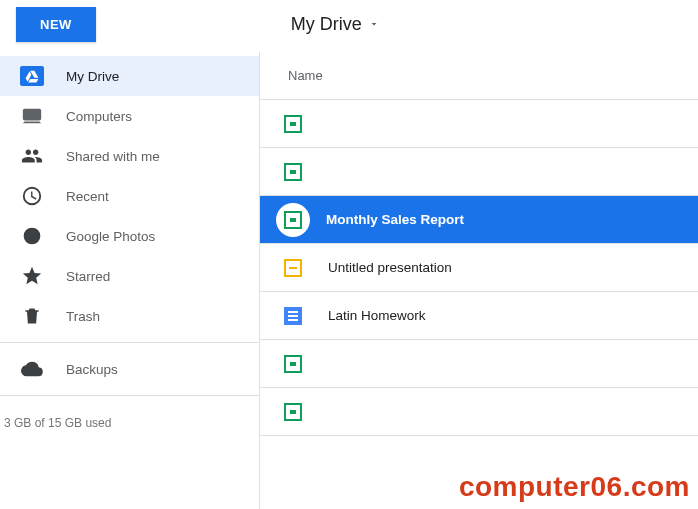  Describe the element at coordinates (83, 316) in the screenshot. I see `sidebar-item-label: Trash` at that location.